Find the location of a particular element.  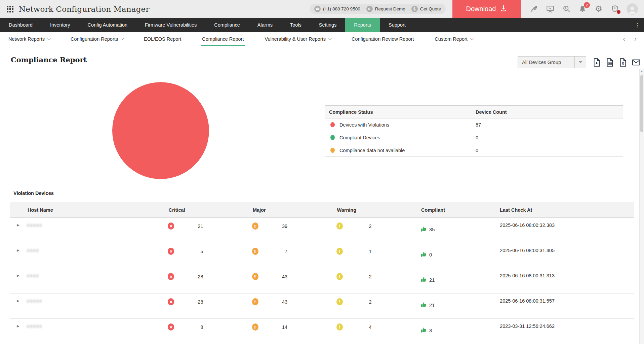

violation-devices-title: Violation Devices is located at coordinates (34, 193).